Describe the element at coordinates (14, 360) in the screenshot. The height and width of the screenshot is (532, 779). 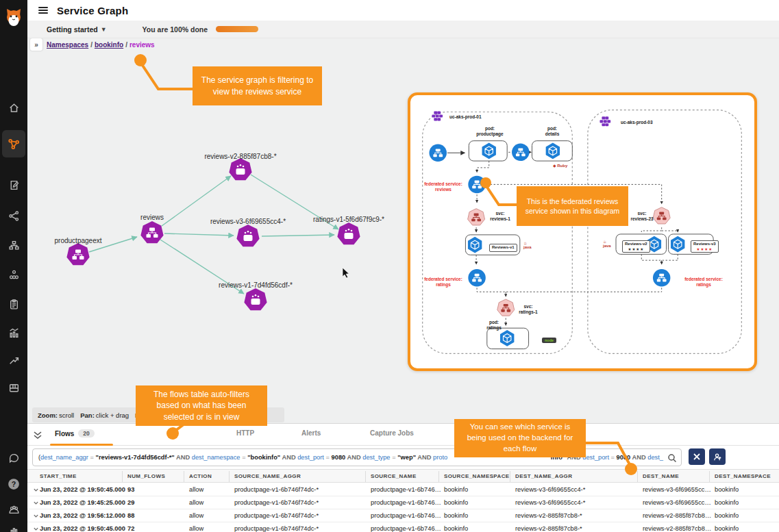
I see `sidebar-item-trends` at that location.